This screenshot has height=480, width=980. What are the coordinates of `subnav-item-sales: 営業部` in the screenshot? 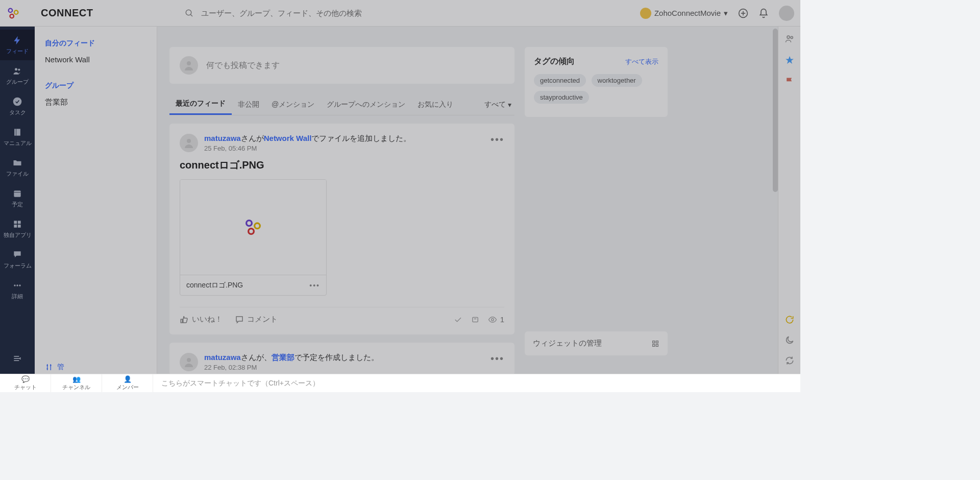 It's located at (96, 102).